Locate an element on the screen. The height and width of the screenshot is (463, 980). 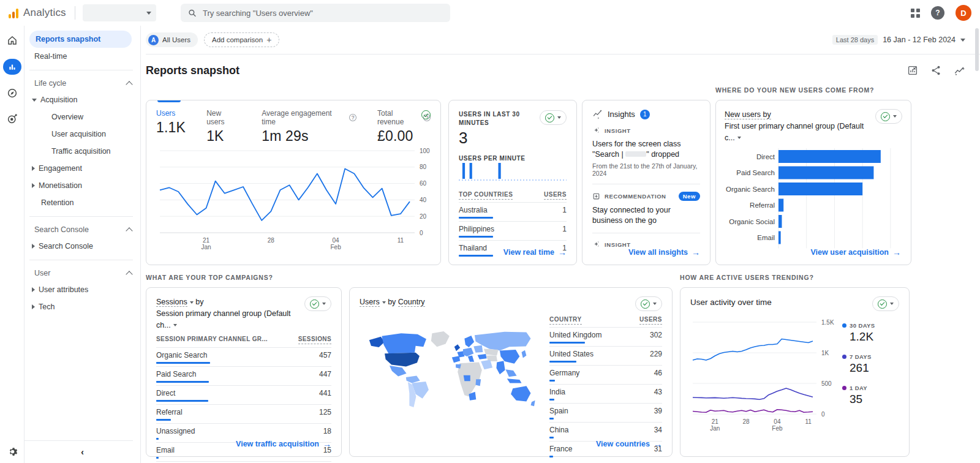
sidebar-subitem: User acquisition is located at coordinates (82, 134).